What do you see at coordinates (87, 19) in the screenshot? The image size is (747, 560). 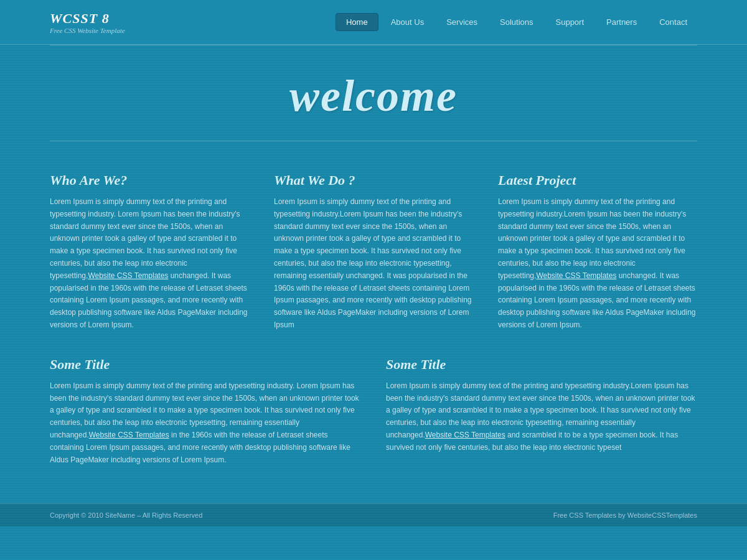 I see `logo-title: WCSST 8` at bounding box center [87, 19].